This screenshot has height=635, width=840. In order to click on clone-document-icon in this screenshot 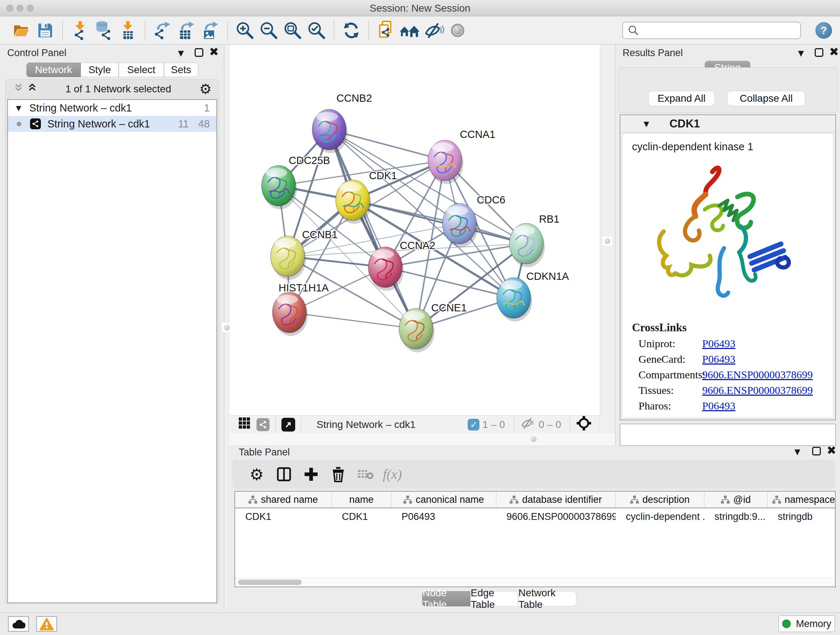, I will do `click(386, 30)`.